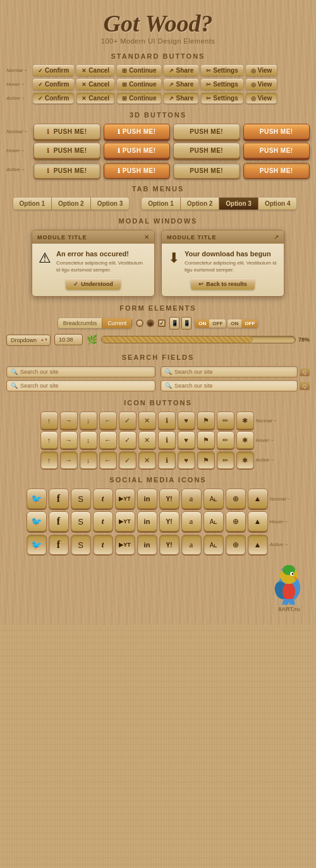  I want to click on settings-btn-active: ✂Settings, so click(222, 98).